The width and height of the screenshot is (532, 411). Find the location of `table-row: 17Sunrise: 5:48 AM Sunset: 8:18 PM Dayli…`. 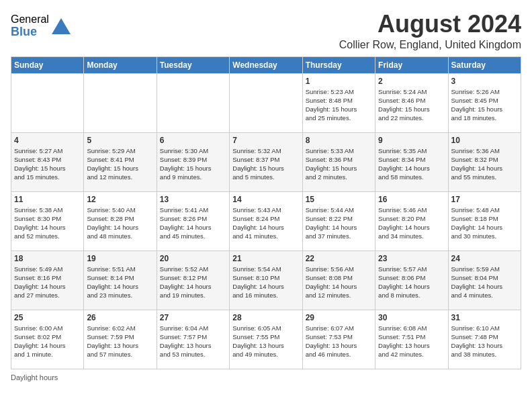

table-row: 17Sunrise: 5:48 AM Sunset: 8:18 PM Dayli… is located at coordinates (484, 221).